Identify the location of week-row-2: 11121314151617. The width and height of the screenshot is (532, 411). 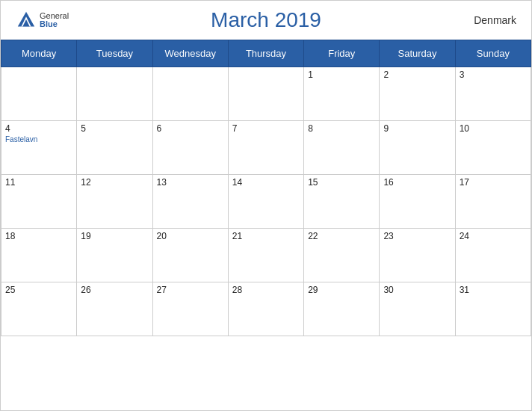
(266, 202).